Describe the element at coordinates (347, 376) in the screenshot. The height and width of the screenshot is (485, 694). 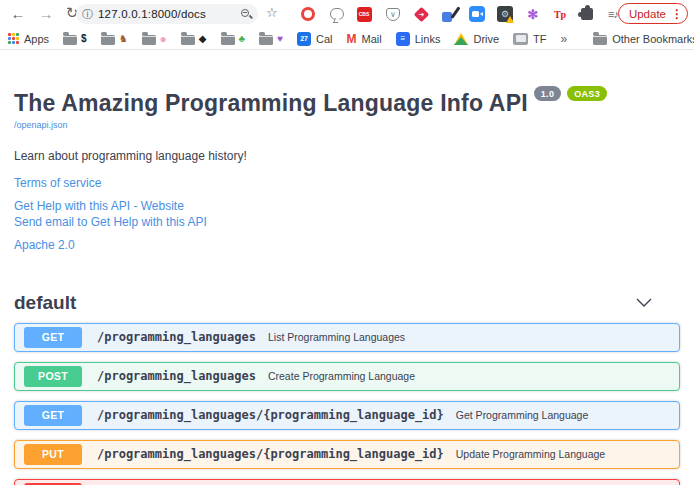
I see `endpoint-post-create: POST /programming_languages Create Progr…` at that location.